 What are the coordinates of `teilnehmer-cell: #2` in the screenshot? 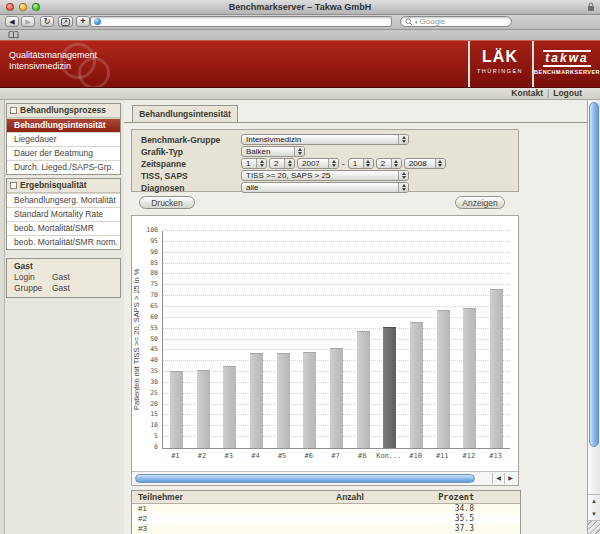 It's located at (220, 519).